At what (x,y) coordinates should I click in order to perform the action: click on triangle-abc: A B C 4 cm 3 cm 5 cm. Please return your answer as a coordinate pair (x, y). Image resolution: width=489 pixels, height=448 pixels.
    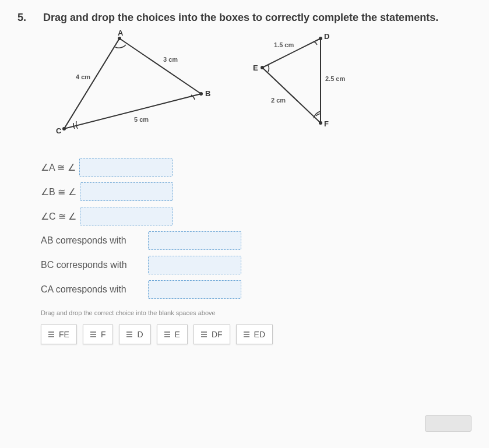
    Looking at the image, I should click on (140, 88).